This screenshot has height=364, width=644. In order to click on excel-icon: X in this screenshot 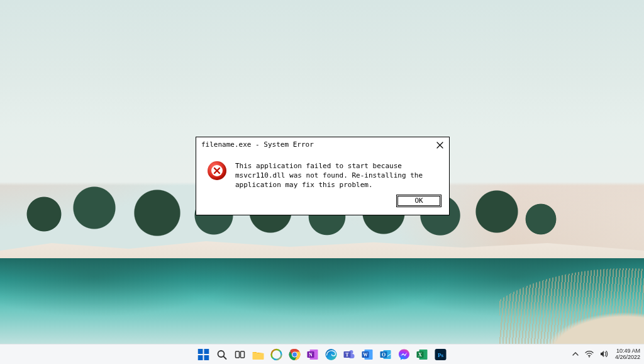, I will do `click(423, 355)`.